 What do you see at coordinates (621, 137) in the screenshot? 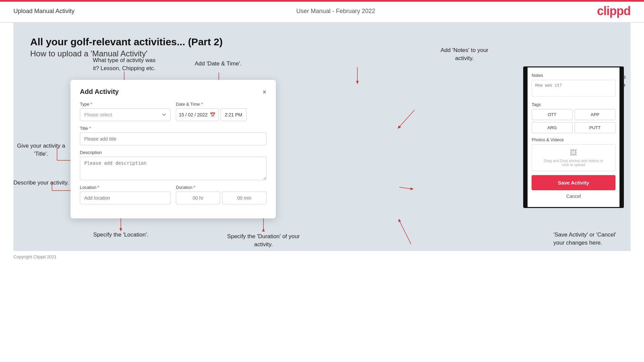
I see `phone-border-right` at bounding box center [621, 137].